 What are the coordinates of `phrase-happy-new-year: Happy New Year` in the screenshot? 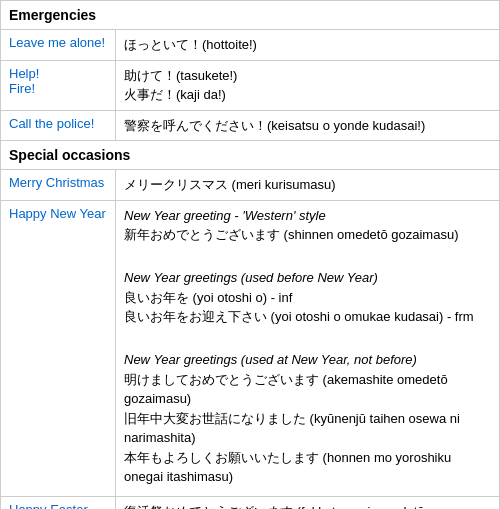 It's located at (58, 348).